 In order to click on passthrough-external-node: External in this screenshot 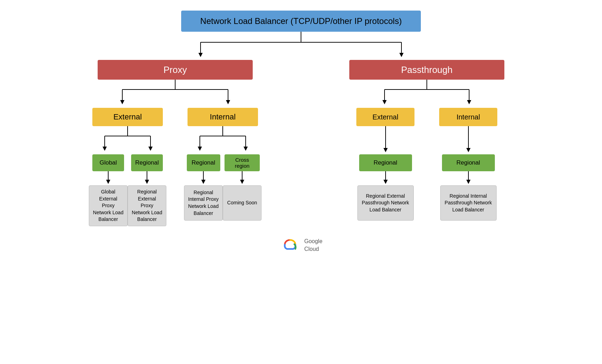, I will do `click(386, 117)`.